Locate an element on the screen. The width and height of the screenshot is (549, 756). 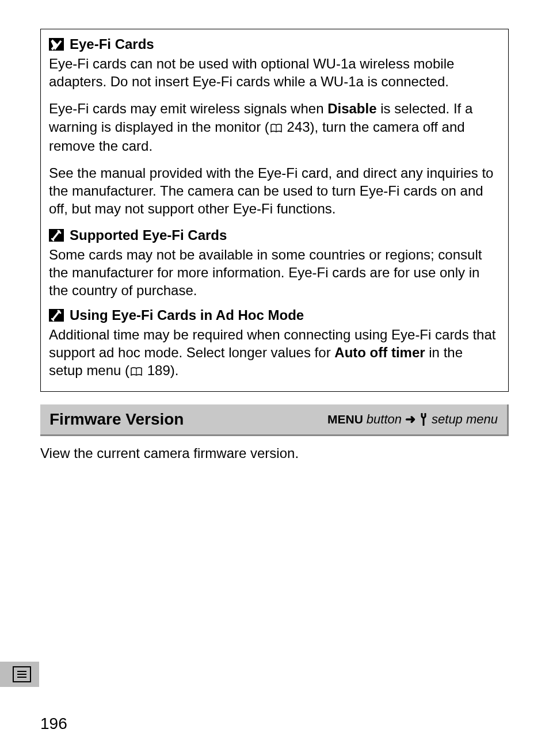
bold-text: Auto off timer is located at coordinates (380, 352).